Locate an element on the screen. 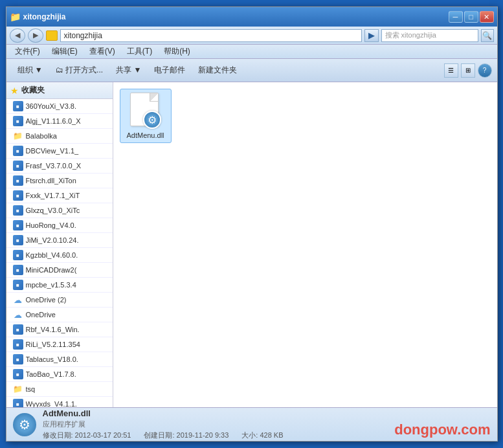 Image resolution: width=503 pixels, height=448 pixels. sidebar-item-label-19: tsq is located at coordinates (67, 389).